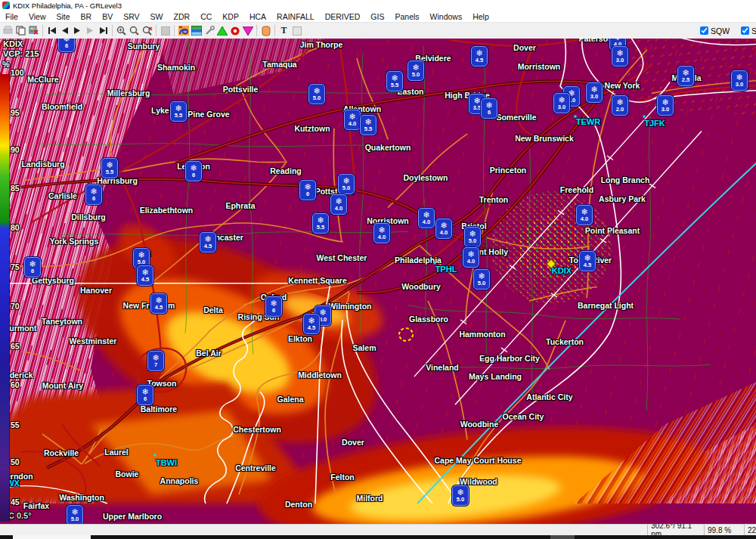 This screenshot has width=756, height=539. What do you see at coordinates (481, 17) in the screenshot?
I see `menu-item-help: Help` at bounding box center [481, 17].